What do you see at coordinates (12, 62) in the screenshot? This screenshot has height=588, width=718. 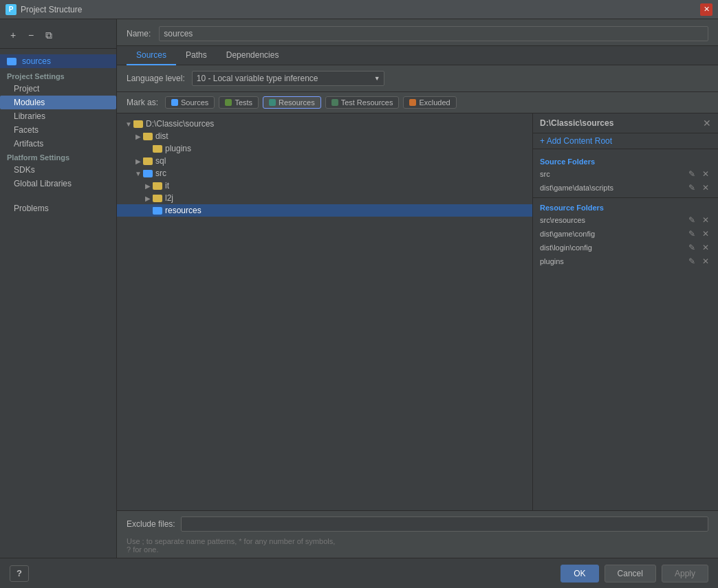 I see `module-folder-icon` at bounding box center [12, 62].